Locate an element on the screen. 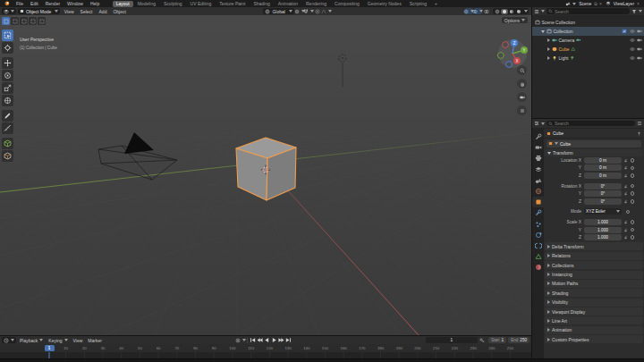 This screenshot has width=644, height=362. properties-editor-icon is located at coordinates (537, 123).